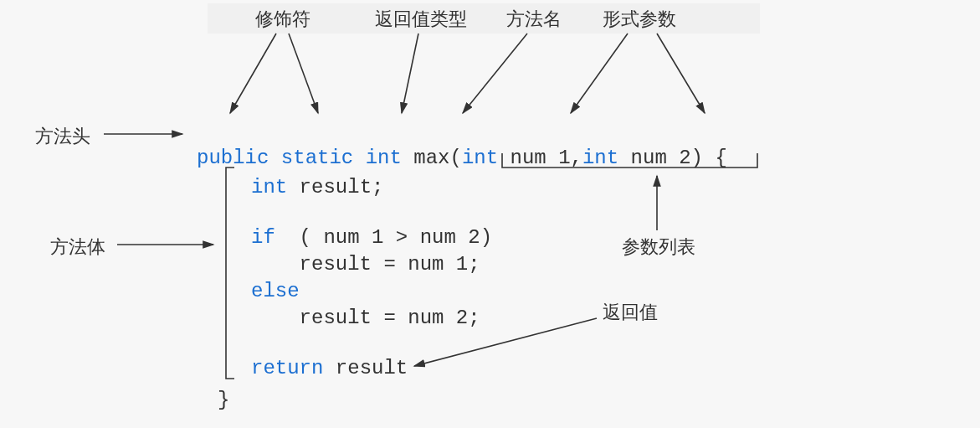 The width and height of the screenshot is (980, 428). What do you see at coordinates (480, 157) in the screenshot?
I see `kw-int-p1: int` at bounding box center [480, 157].